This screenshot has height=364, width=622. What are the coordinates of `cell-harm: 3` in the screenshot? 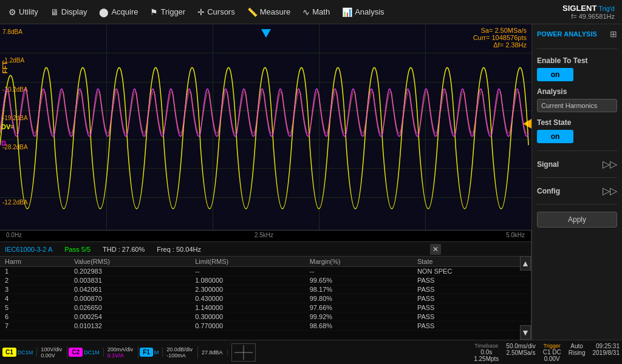 It's located at (35, 290).